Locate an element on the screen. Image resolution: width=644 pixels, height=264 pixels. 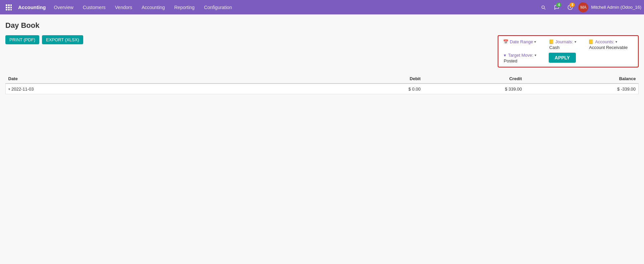
navbar-right: 4 8 MA Mitchell Admin (Odoo_16) is located at coordinates (590, 7).